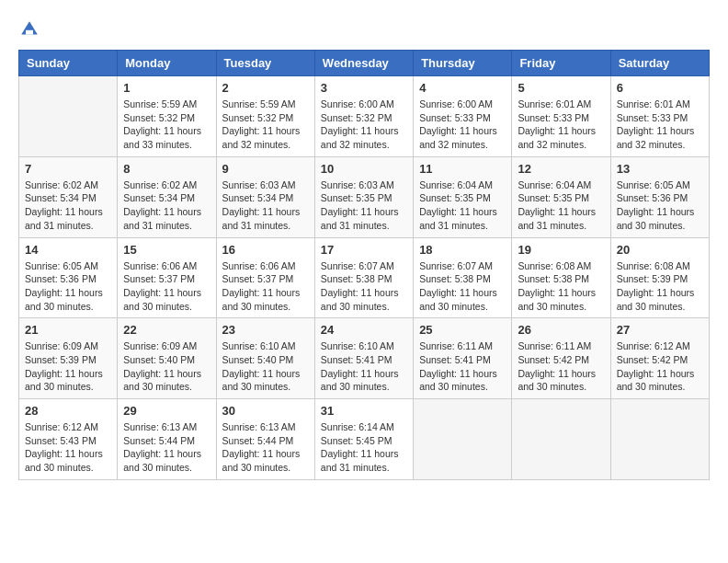  Describe the element at coordinates (364, 117) in the screenshot. I see `calendar-cell: 3Sunrise: 6:00 AM Sunset: 5:32 PM Daylig…` at that location.